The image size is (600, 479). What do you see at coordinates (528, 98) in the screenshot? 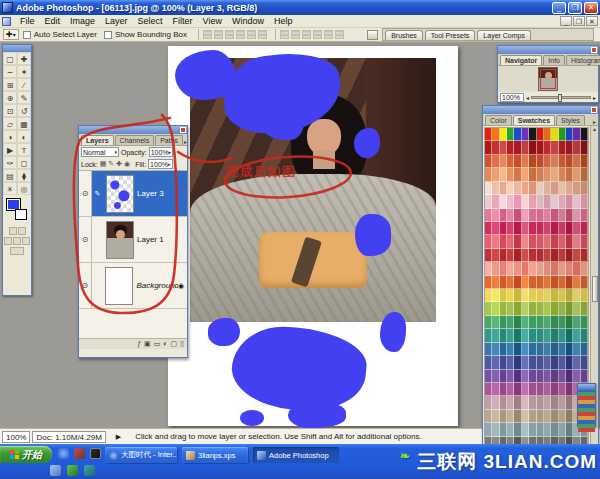
I see `zoom-out-icon: ◂` at bounding box center [528, 98].